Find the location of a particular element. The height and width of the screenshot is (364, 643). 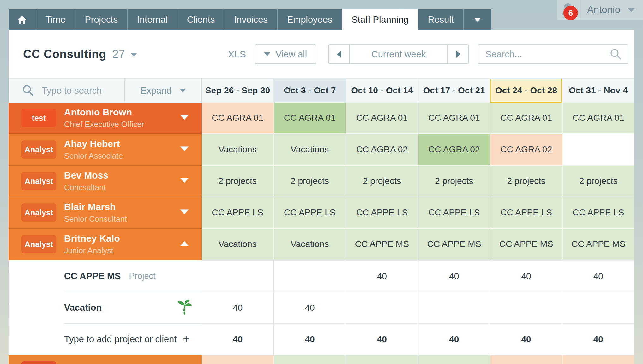

user-menu: Antonio is located at coordinates (611, 10).